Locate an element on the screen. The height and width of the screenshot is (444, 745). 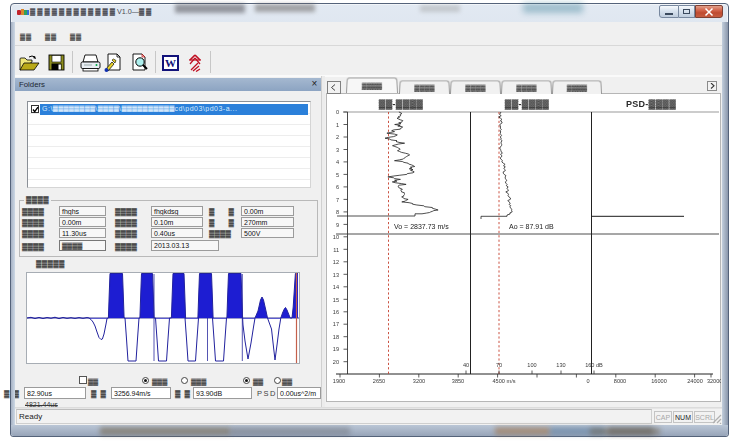
svg-text: 32000 u is located at coordinates (714, 381).